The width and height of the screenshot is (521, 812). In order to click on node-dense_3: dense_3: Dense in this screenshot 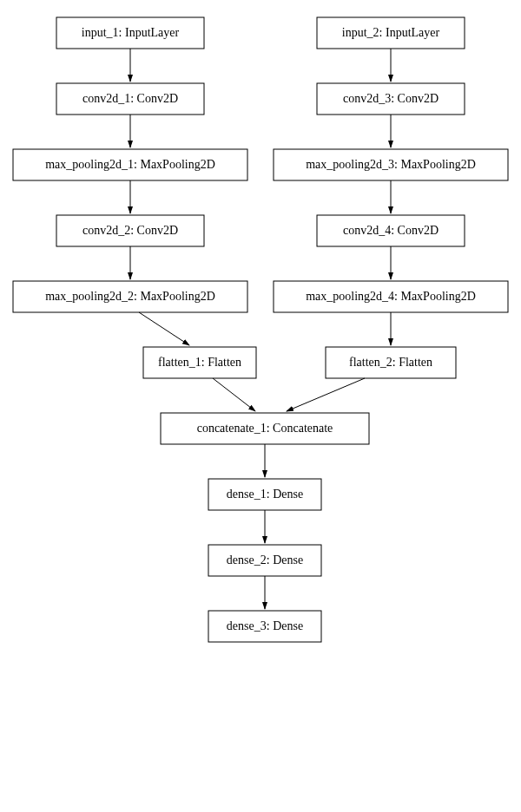, I will do `click(265, 626)`.